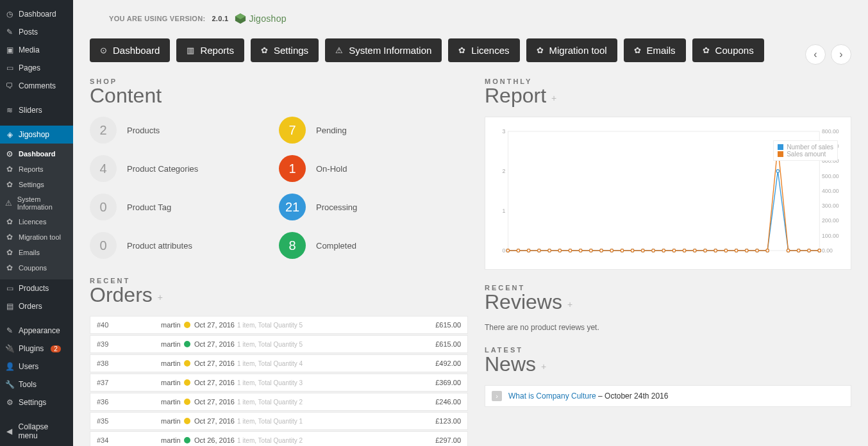 This screenshot has height=446, width=868. I want to click on tab-icon: ✿, so click(264, 50).